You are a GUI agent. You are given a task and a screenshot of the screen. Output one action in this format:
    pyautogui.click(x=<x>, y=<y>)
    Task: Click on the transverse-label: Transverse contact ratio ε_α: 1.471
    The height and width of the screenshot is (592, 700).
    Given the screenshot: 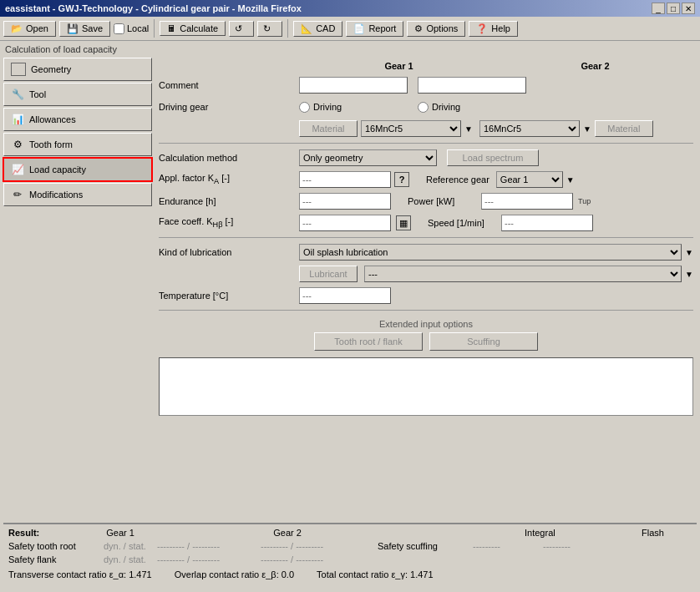 What is the action you would take?
    pyautogui.click(x=80, y=574)
    